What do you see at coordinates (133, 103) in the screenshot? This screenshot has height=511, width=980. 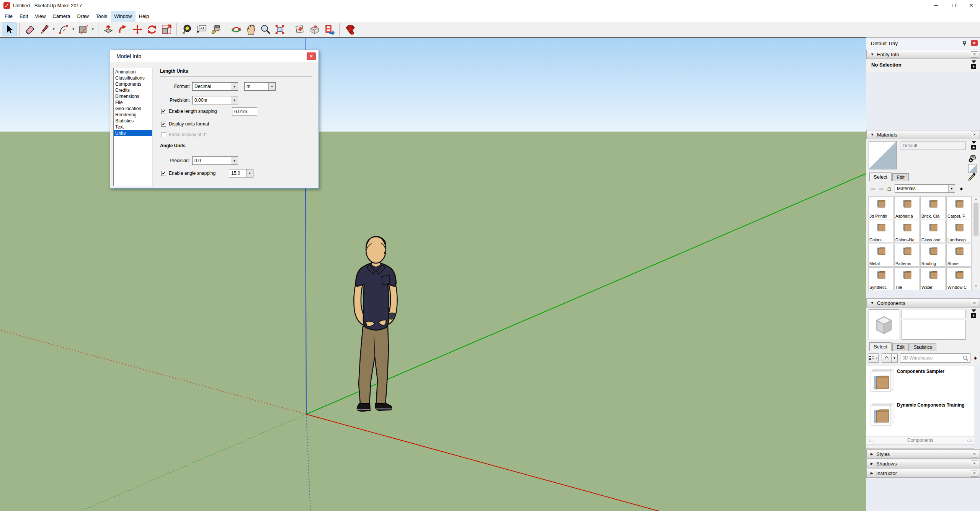 I see `category-file: File` at bounding box center [133, 103].